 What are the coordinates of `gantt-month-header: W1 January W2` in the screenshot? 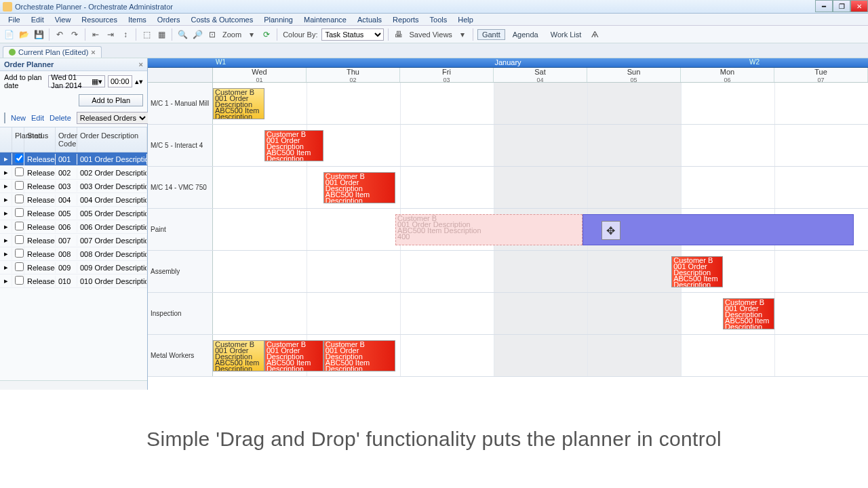 It's located at (508, 63).